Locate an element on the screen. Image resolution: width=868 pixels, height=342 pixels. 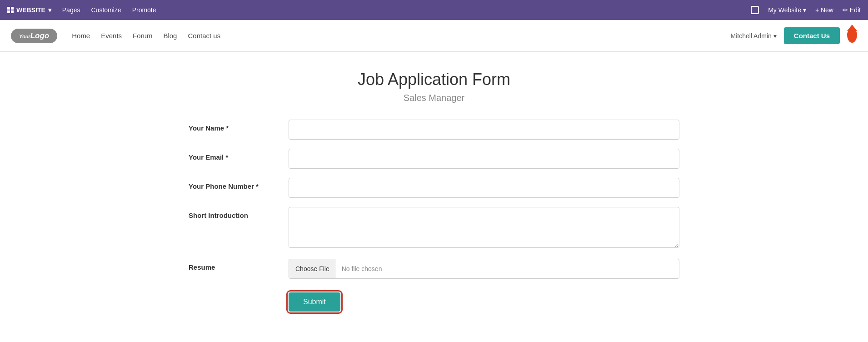
nav-blog: Blog is located at coordinates (170, 35).